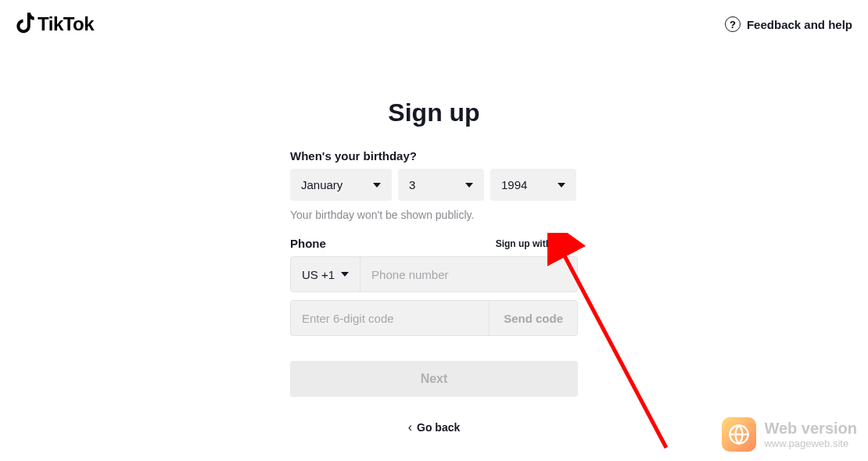  Describe the element at coordinates (469, 274) in the screenshot. I see `phone-number-input` at that location.